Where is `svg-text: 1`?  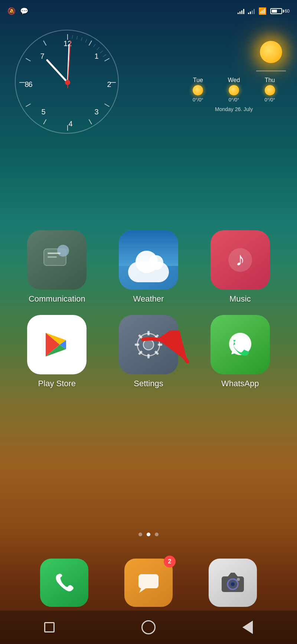 svg-text: 1 is located at coordinates (97, 56).